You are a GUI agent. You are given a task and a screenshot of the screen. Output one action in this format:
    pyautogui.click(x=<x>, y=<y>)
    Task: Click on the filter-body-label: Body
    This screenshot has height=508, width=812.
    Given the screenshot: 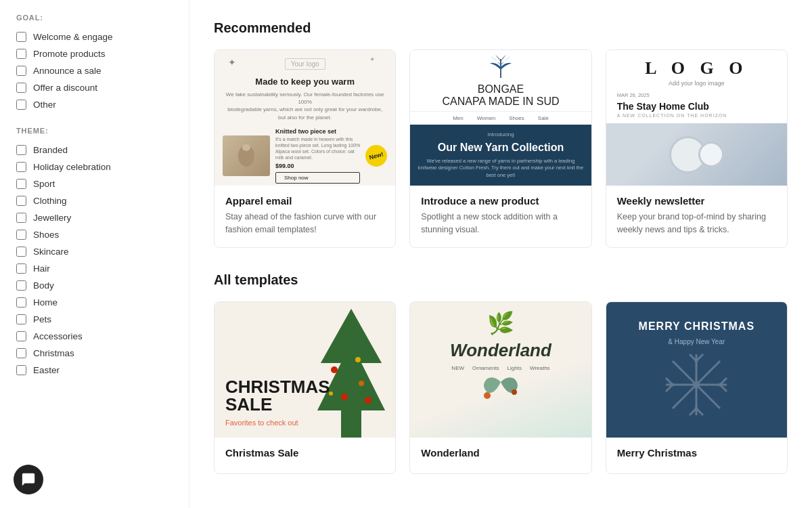 What is the action you would take?
    pyautogui.click(x=43, y=286)
    